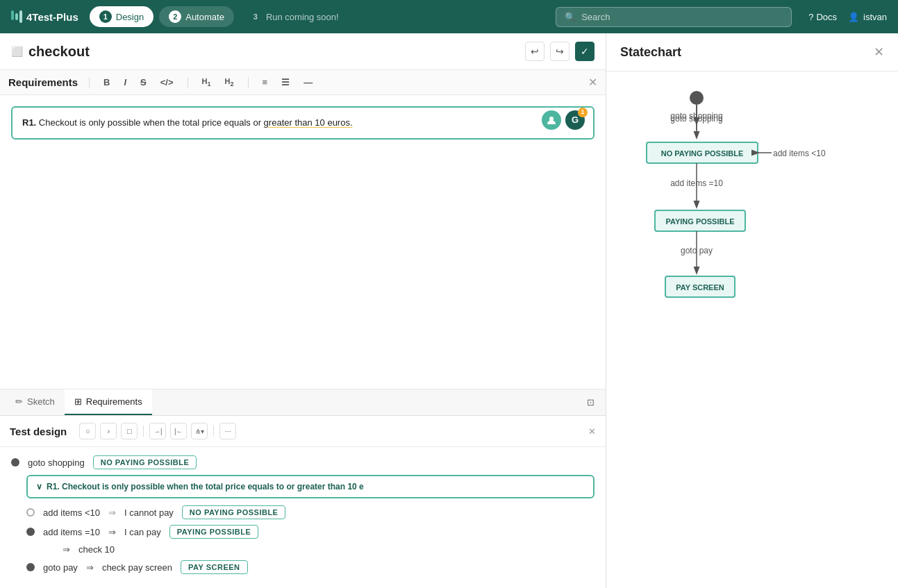  What do you see at coordinates (535, 51) in the screenshot?
I see `undo-button: ↩` at bounding box center [535, 51].